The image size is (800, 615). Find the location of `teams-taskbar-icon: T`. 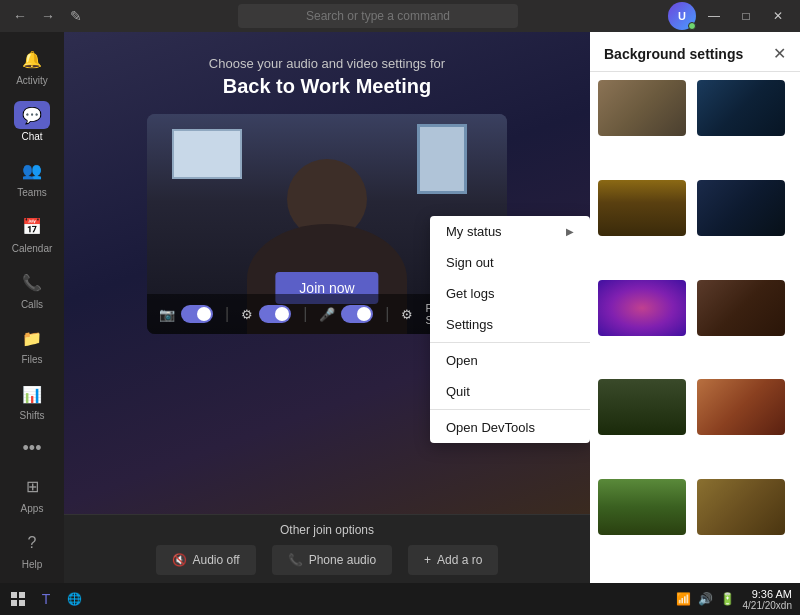

teams-taskbar-icon: T is located at coordinates (46, 599).